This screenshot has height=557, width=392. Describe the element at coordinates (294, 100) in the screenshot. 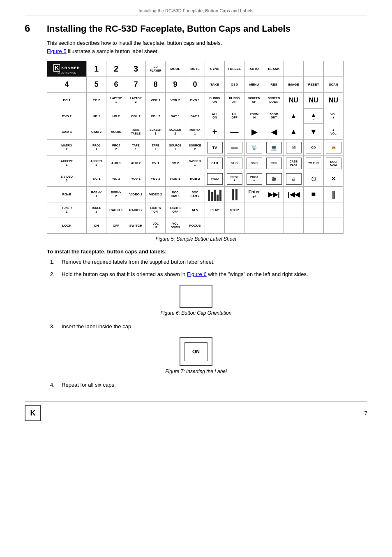

I see `label-nu1: NU` at that location.